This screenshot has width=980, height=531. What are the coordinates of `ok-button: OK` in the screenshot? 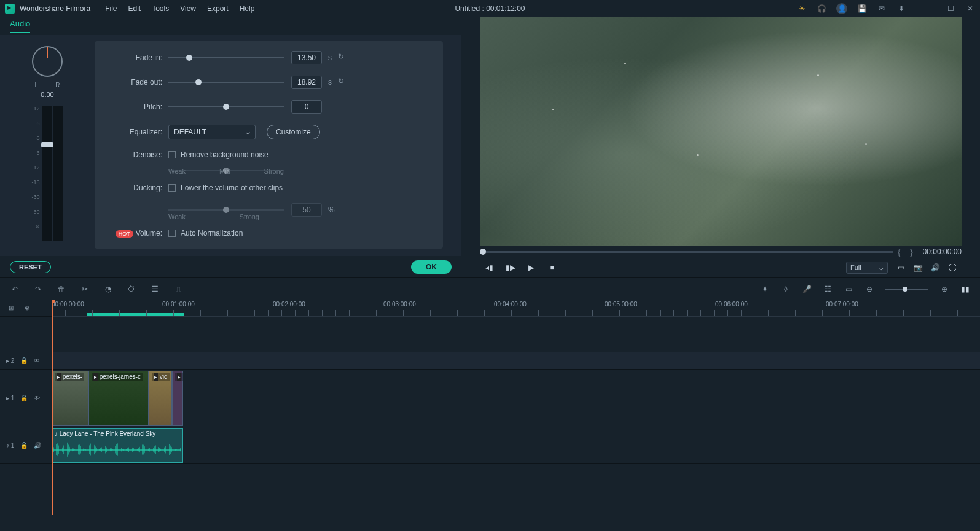 It's located at (431, 267).